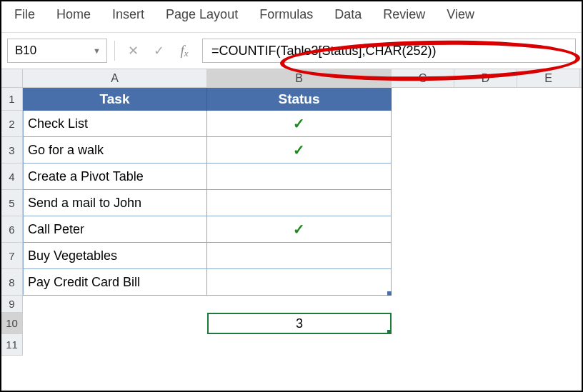 Image resolution: width=583 pixels, height=392 pixels. Describe the element at coordinates (389, 293) in the screenshot. I see `table-handle-icon` at that location.